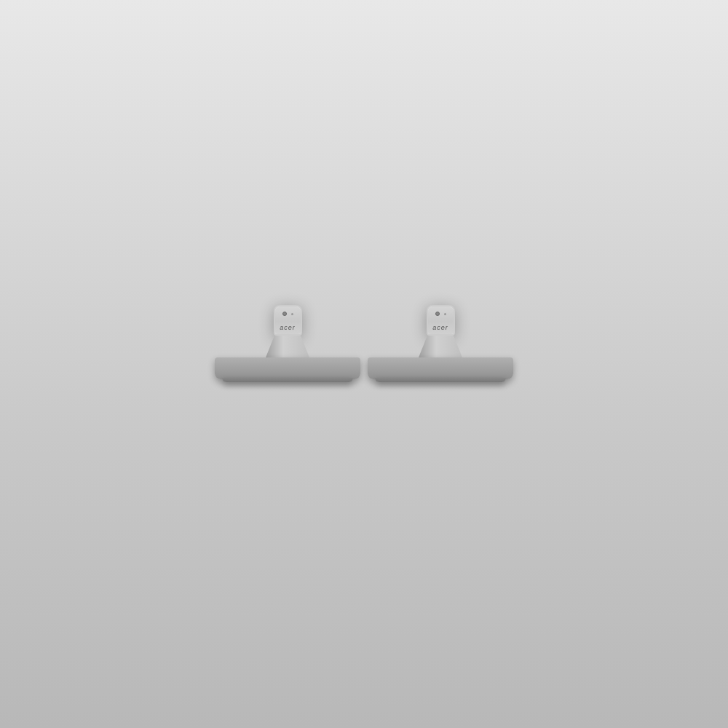 This screenshot has width=728, height=728. Describe the element at coordinates (440, 347) in the screenshot. I see `right-stand-neck` at that location.